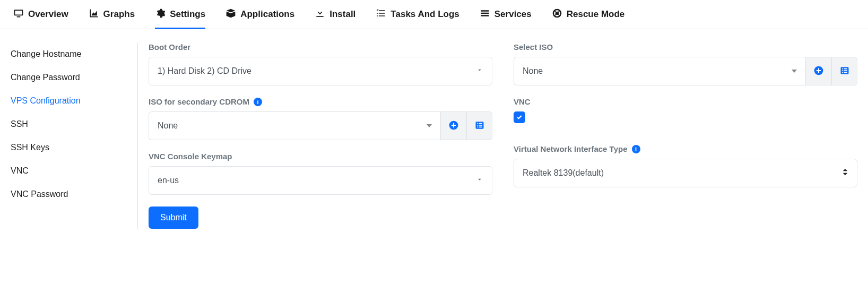 The height and width of the screenshot is (284, 868). What do you see at coordinates (168, 126) in the screenshot?
I see `iso-secondary-value: None` at bounding box center [168, 126].